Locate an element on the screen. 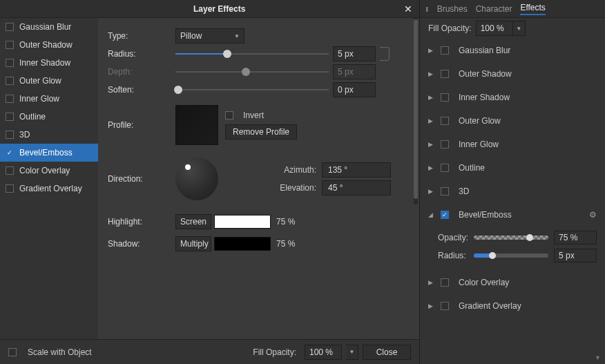 The image size is (605, 364). shadow-blend-dropdown: Multiply is located at coordinates (193, 244).